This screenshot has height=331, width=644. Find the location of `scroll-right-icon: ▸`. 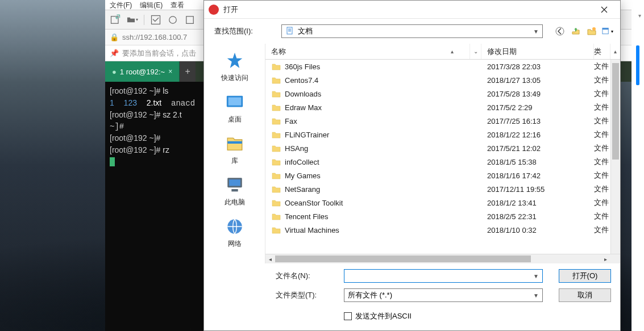

scroll-right-icon: ▸ is located at coordinates (606, 259).